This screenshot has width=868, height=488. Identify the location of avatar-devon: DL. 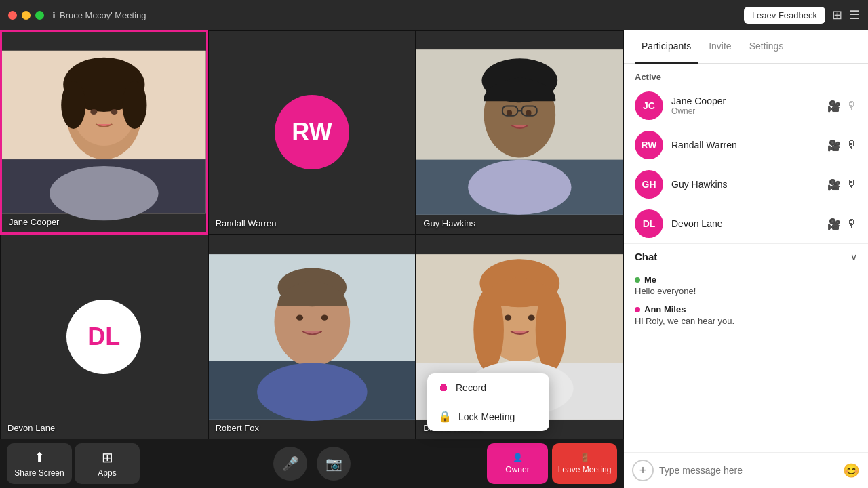
(104, 337).